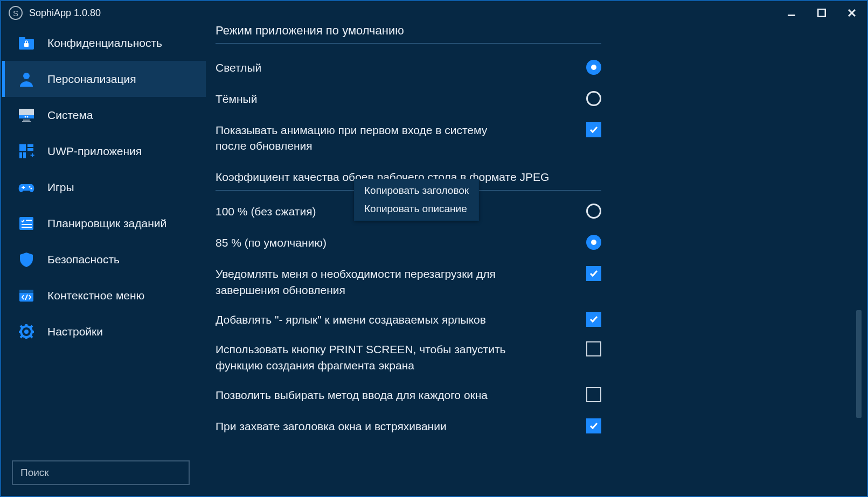 Image resolution: width=868 pixels, height=497 pixels. I want to click on sidebar-item-label: Конфиденциальность, so click(105, 43).